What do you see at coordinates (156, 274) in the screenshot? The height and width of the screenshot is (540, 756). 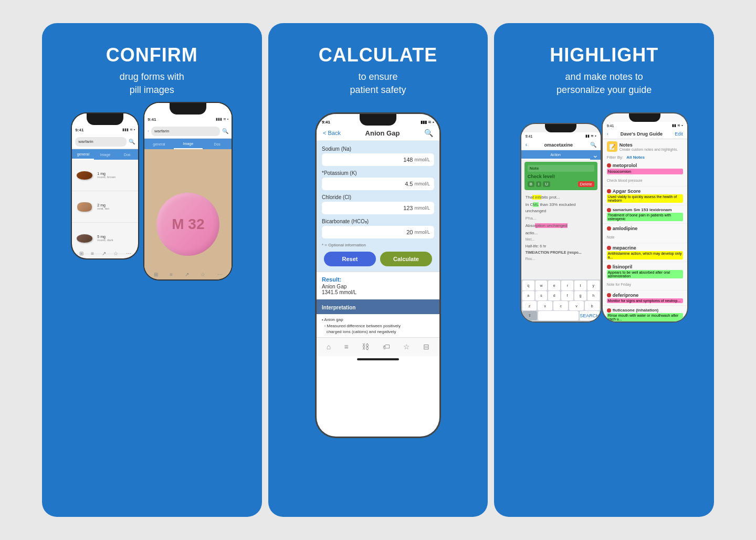 I see `icon-grid-r: ⊞` at bounding box center [156, 274].